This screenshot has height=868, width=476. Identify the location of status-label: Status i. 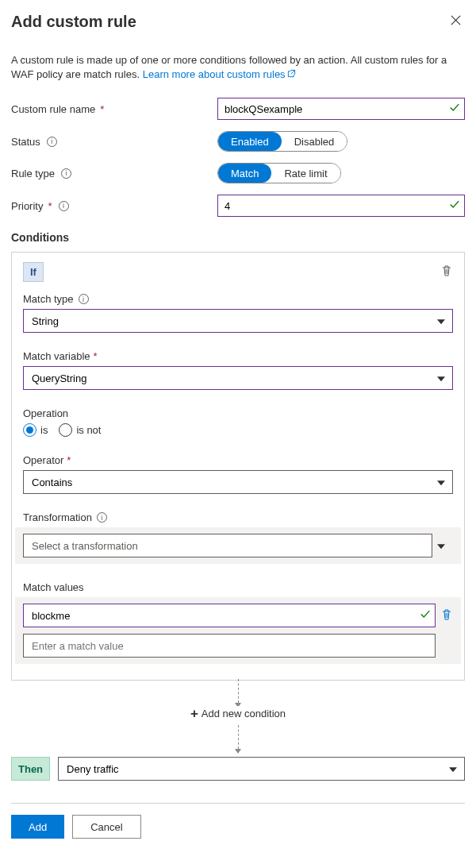
(114, 141).